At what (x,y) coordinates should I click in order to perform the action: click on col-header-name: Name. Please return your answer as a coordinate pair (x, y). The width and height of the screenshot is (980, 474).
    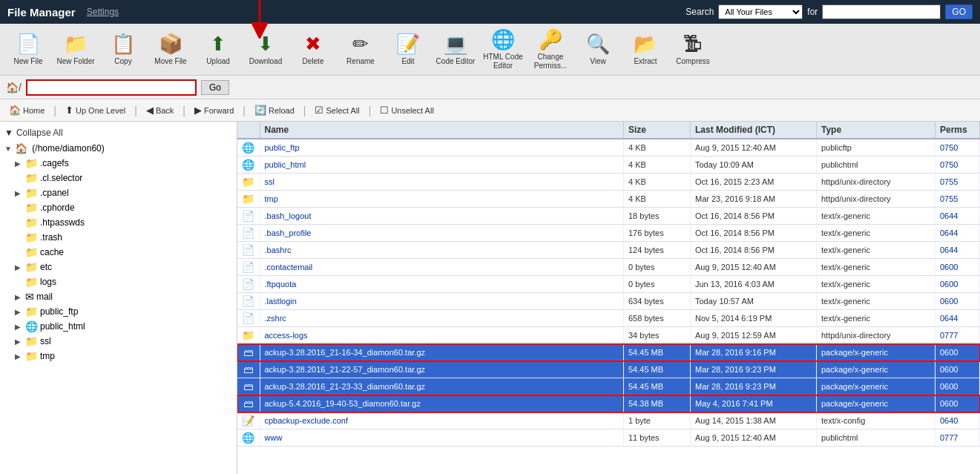
    Looking at the image, I should click on (442, 131).